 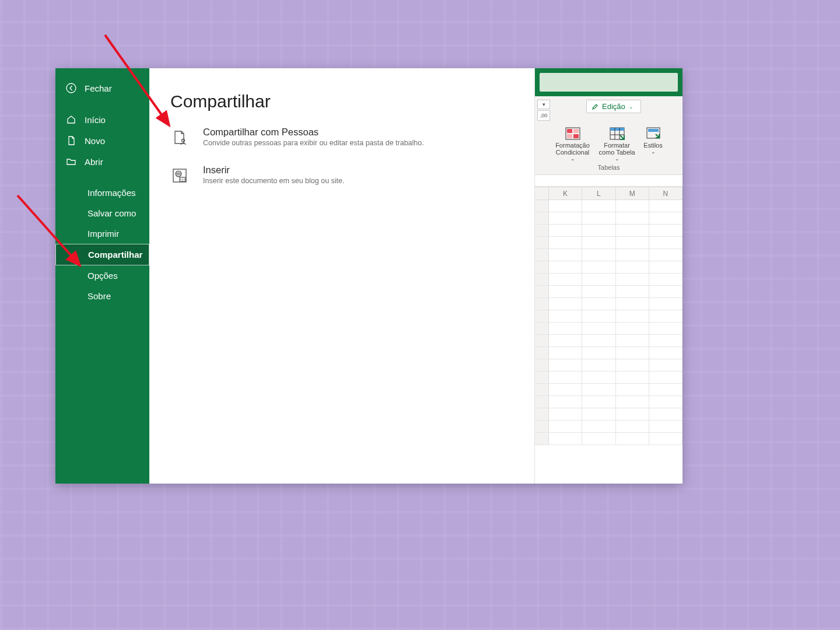 I want to click on options-button: Opções, so click(x=103, y=275).